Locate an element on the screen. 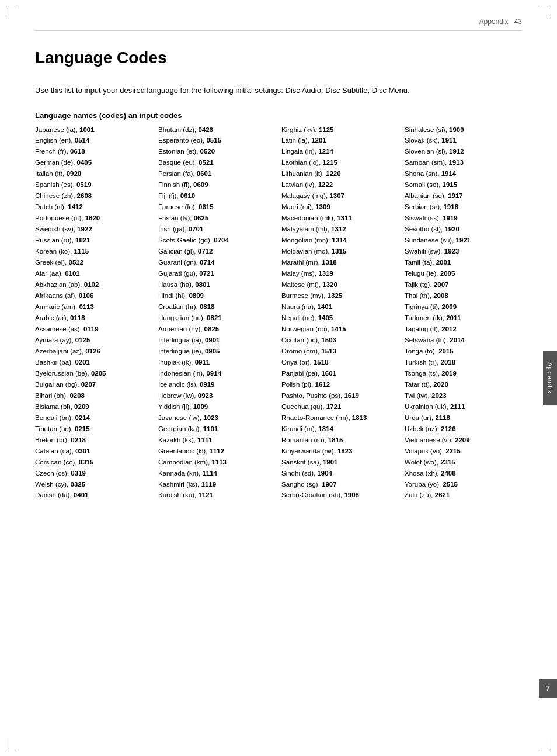  list-item: Icelandic (is), 0919 is located at coordinates (217, 384).